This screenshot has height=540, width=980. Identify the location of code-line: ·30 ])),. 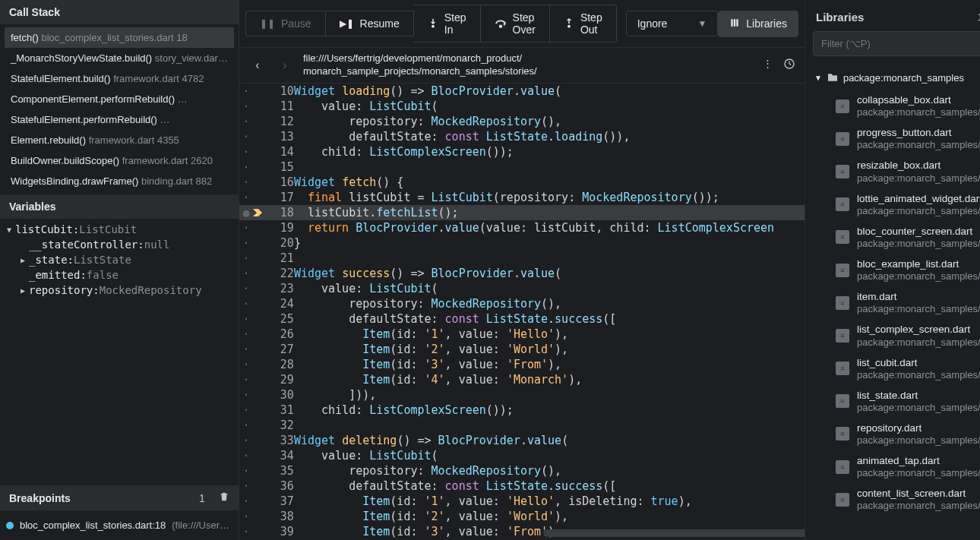
(522, 395).